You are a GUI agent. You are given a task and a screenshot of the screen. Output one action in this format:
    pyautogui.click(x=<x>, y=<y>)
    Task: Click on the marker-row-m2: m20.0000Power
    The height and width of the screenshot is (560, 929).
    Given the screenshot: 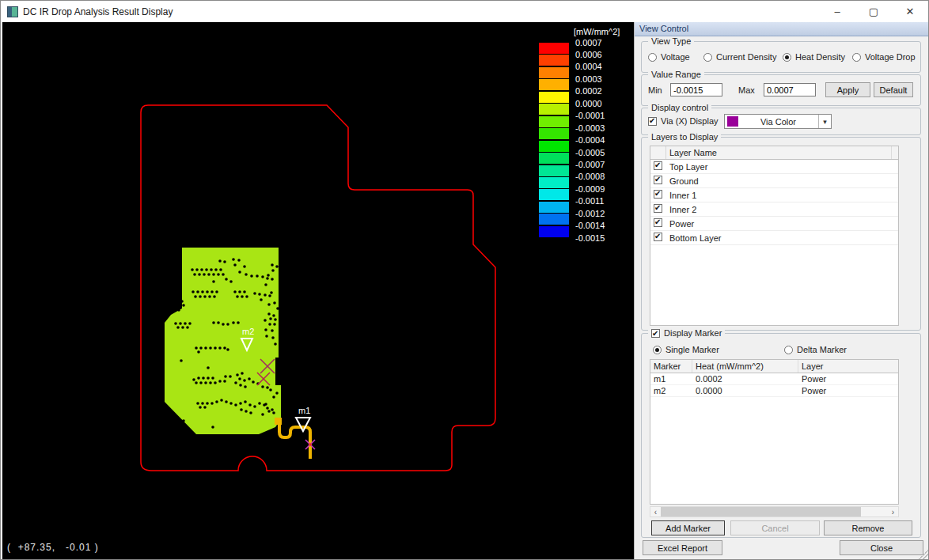 What is the action you would take?
    pyautogui.click(x=774, y=391)
    